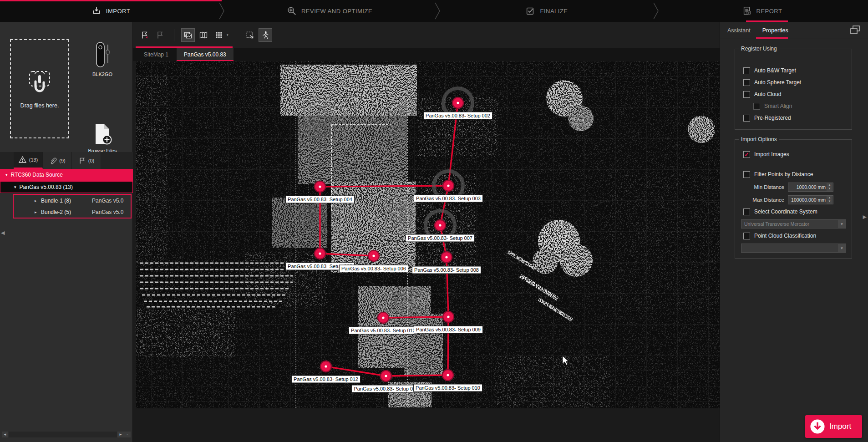 The image size is (868, 442). Describe the element at coordinates (219, 35) in the screenshot. I see `grid-icon` at that location.